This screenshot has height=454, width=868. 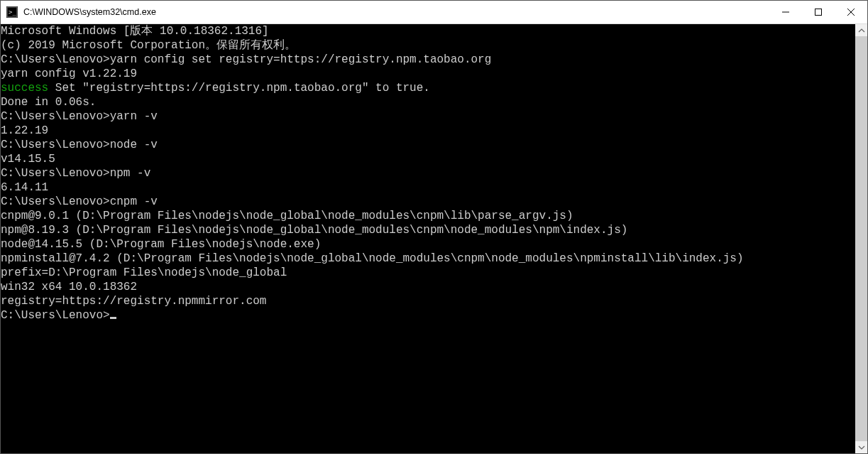 What do you see at coordinates (786, 12) in the screenshot?
I see `minimize-button` at bounding box center [786, 12].